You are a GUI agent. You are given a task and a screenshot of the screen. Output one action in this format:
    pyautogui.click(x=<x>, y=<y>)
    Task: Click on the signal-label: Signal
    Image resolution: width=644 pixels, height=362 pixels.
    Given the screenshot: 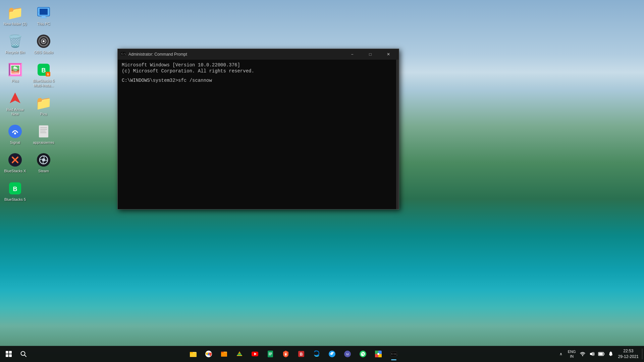 What is the action you would take?
    pyautogui.click(x=15, y=143)
    